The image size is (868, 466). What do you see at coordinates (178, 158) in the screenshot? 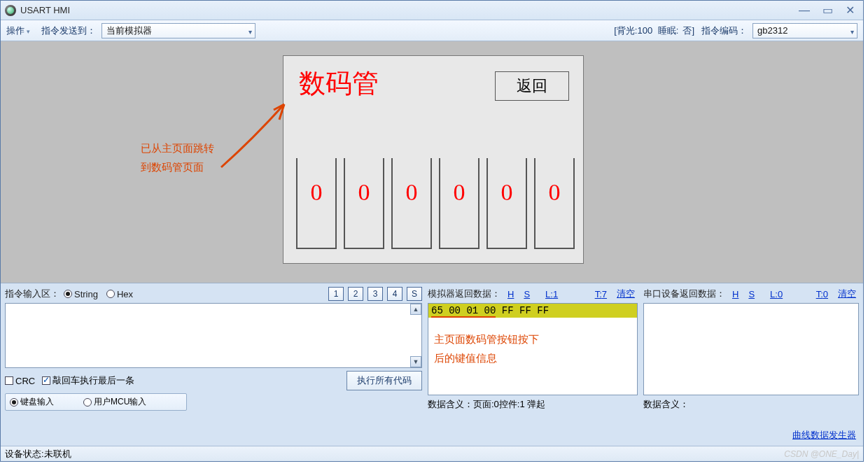
I see `annotation-jumped: 已从主页面跳转 到数码管页面` at bounding box center [178, 158].